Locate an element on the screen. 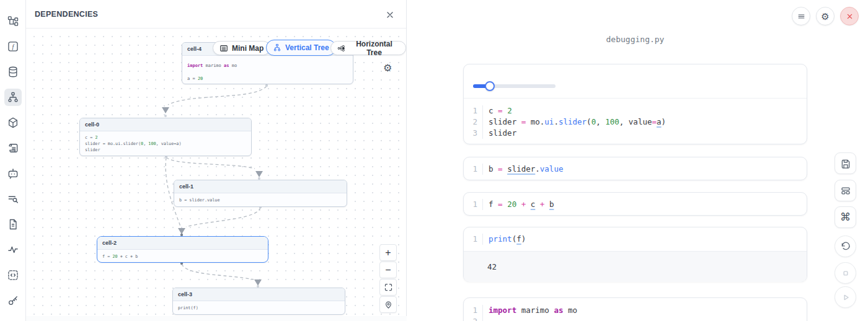  fit-view-button is located at coordinates (388, 288).